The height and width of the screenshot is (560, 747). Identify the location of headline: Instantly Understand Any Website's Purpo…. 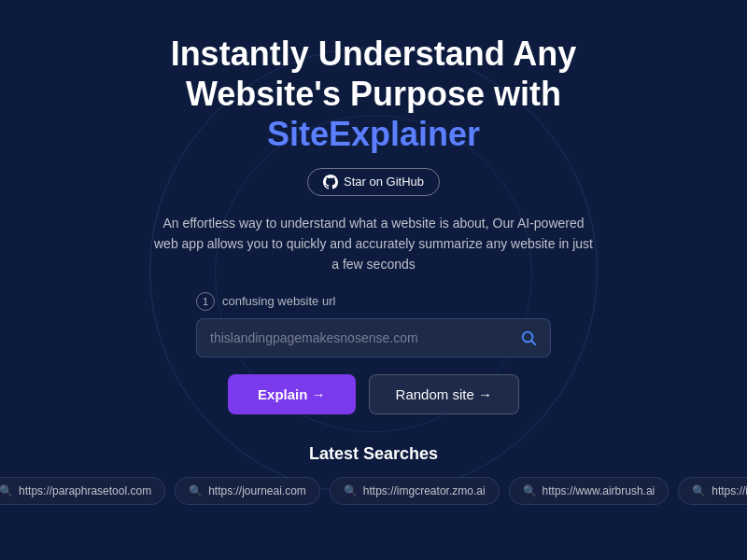
(374, 94).